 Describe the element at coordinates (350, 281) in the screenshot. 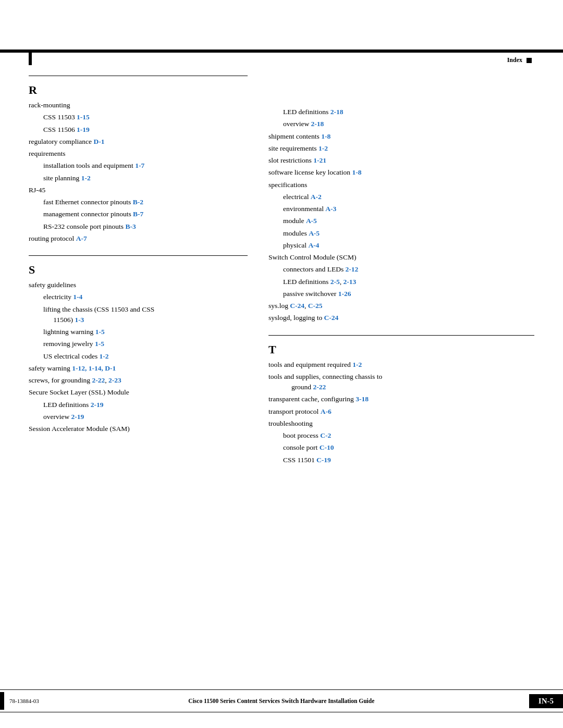

I see `link-scm-led2: 2-13` at that location.